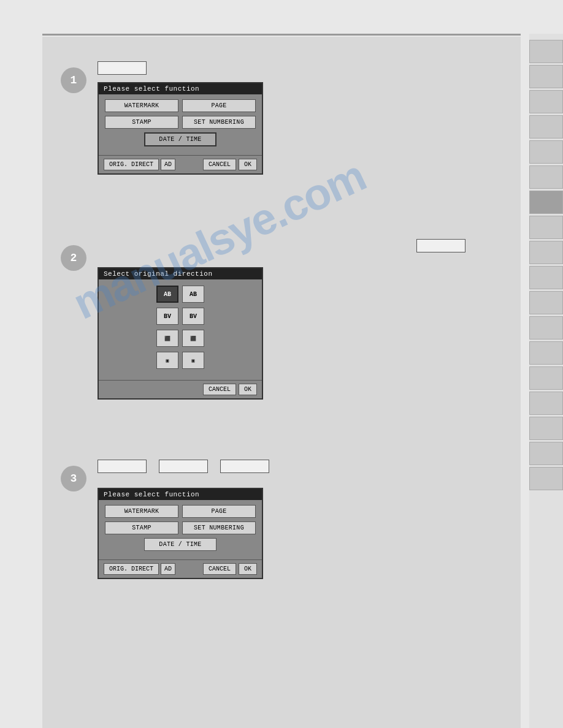  Describe the element at coordinates (167, 338) in the screenshot. I see `rot-icon-1: ⬛` at that location.